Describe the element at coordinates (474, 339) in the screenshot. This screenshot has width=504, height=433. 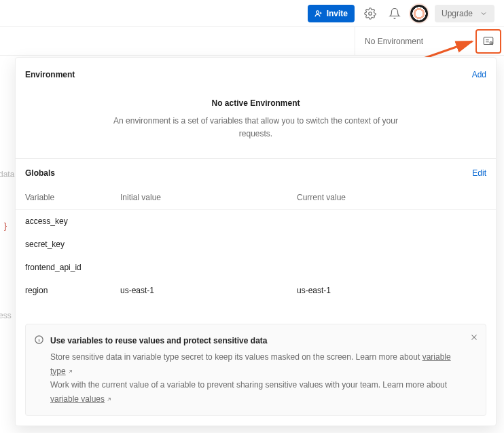
I see `close-icon` at that location.